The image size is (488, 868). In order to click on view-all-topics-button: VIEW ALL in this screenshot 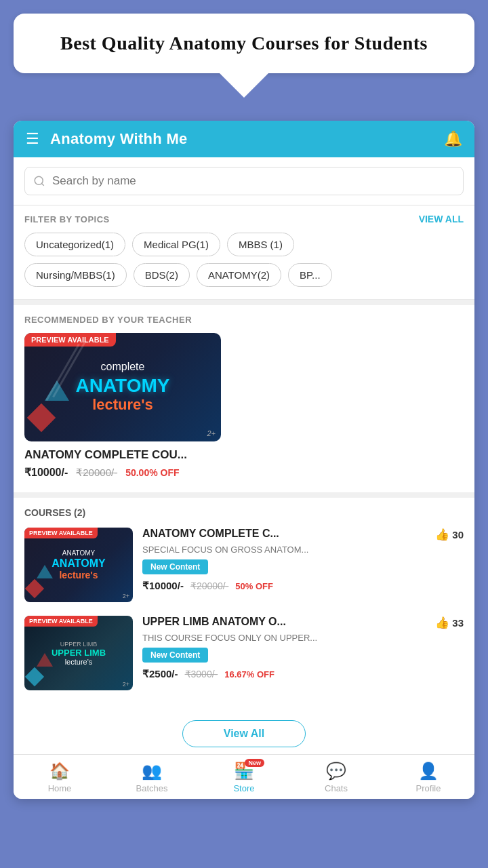, I will do `click(441, 219)`.